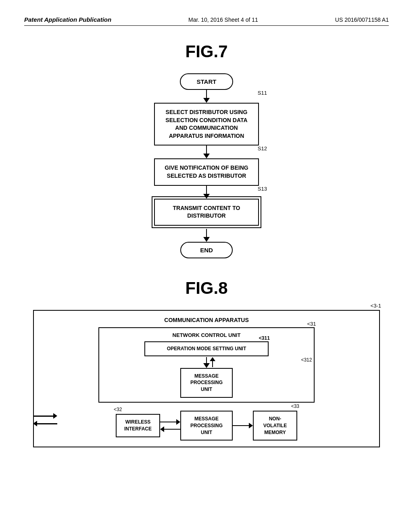  Describe the element at coordinates (206, 349) in the screenshot. I see `operation-mode-setting-unit-label: OPERATION MODE SETTING UNIT` at that location.